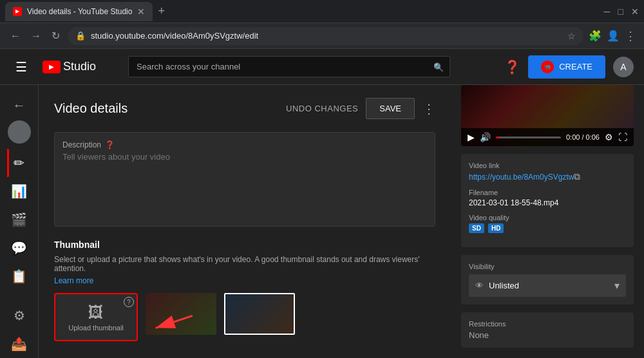 The image size is (644, 358). I want to click on progress-bar, so click(528, 138).